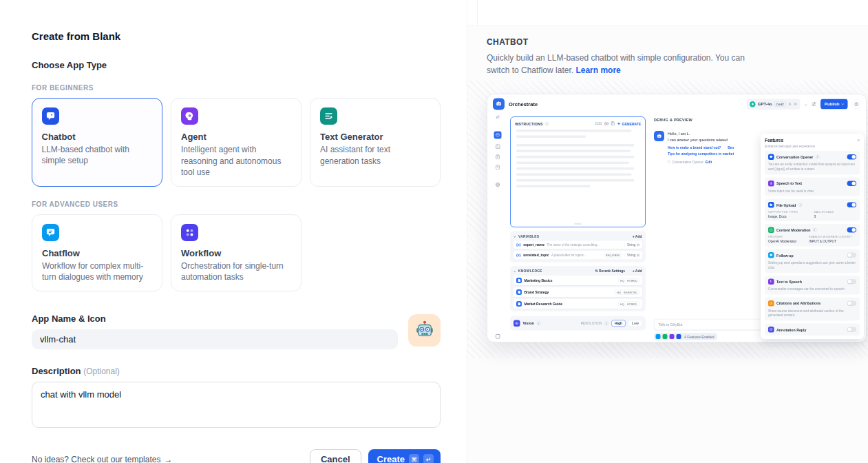 This screenshot has width=868, height=463. I want to click on card-title: Chatbot, so click(98, 136).